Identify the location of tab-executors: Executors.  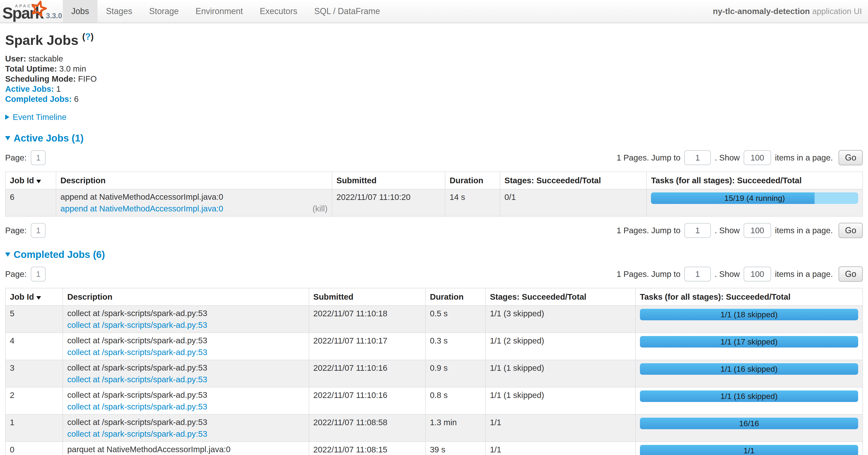
(278, 11).